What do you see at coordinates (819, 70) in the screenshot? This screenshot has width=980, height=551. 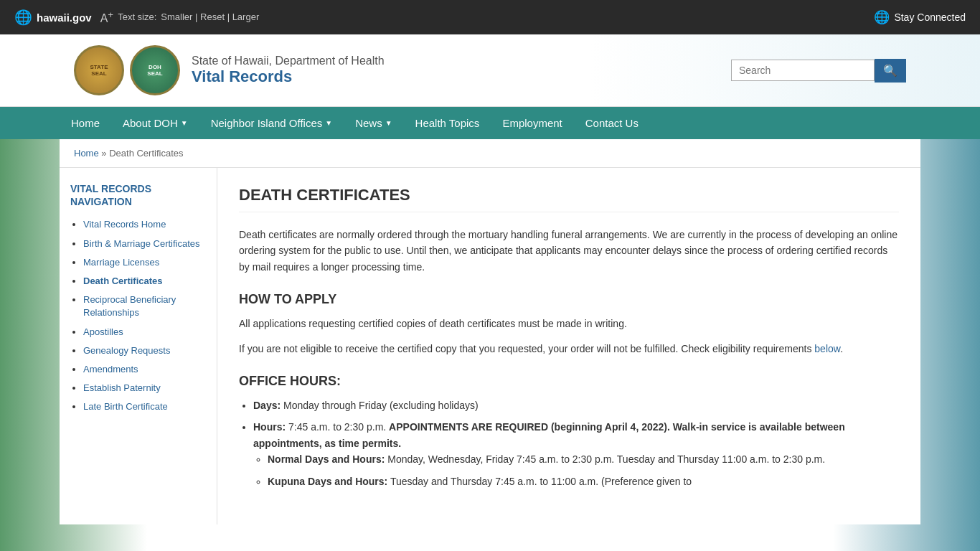 I see `header-right: 🔍` at bounding box center [819, 70].